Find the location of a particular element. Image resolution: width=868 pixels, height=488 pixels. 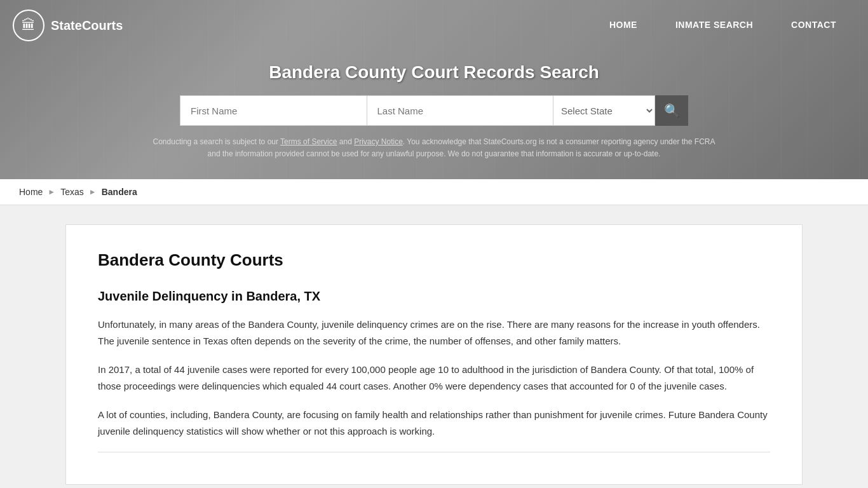

hero-disclaimer: Conducting a search is subject to our Te… is located at coordinates (434, 148).